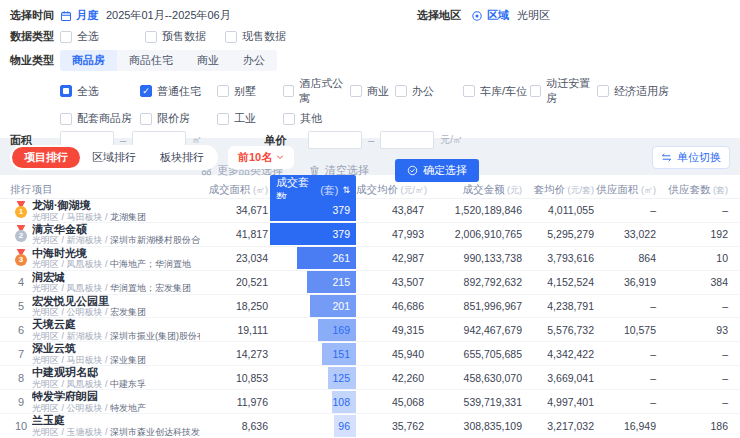 The image size is (740, 438). Describe the element at coordinates (116, 348) in the screenshot. I see `project-name: 深业云筑` at that location.